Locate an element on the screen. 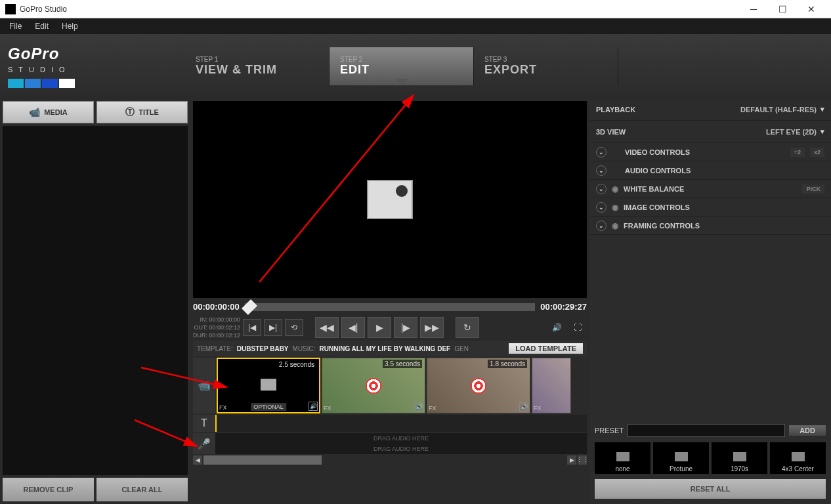 This screenshot has height=504, width=831. time-current: 00:00:00:00 is located at coordinates (217, 307).